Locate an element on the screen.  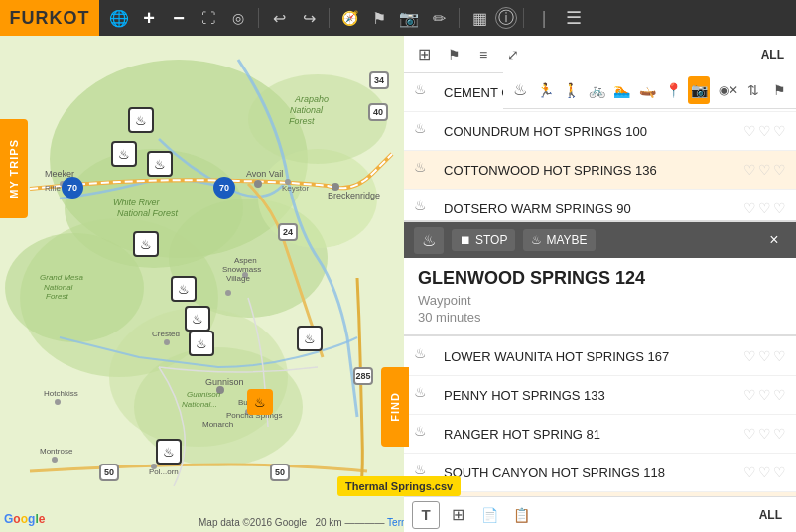
svg-text: White River is located at coordinates (137, 202).